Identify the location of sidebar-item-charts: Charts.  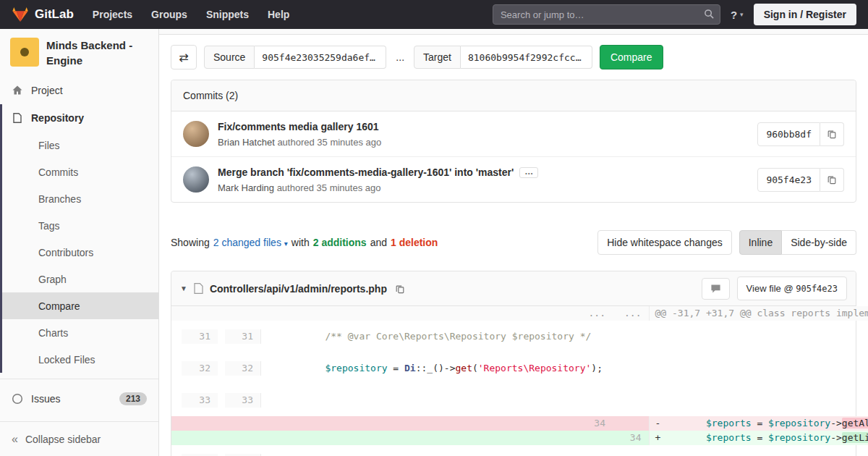
(80, 333).